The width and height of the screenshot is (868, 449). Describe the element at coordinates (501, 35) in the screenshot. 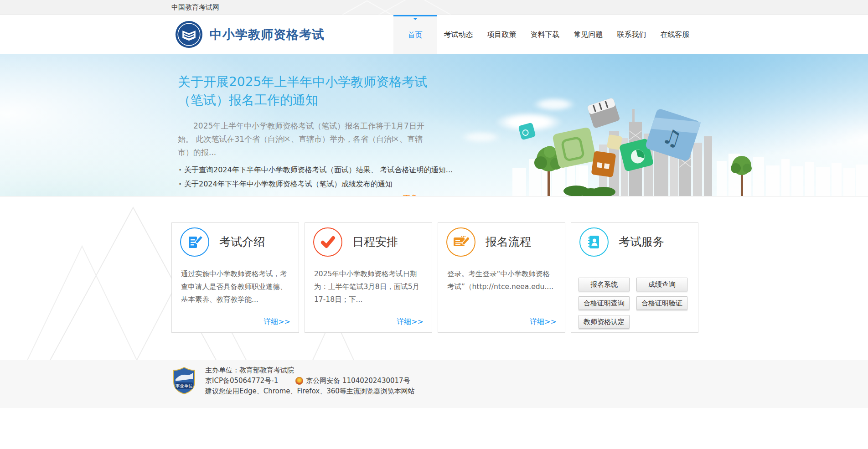

I see `nav-item-policies: 项目政策` at that location.